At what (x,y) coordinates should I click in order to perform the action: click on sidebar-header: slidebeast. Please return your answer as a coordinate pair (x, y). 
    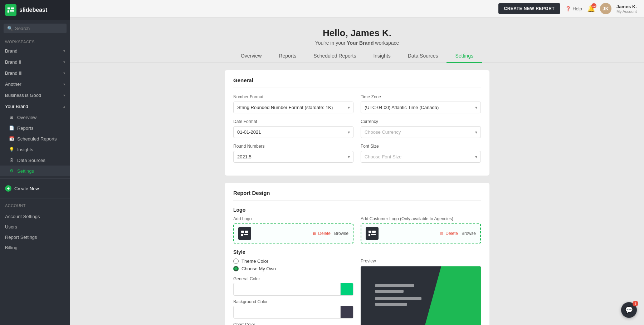
    Looking at the image, I should click on (35, 10).